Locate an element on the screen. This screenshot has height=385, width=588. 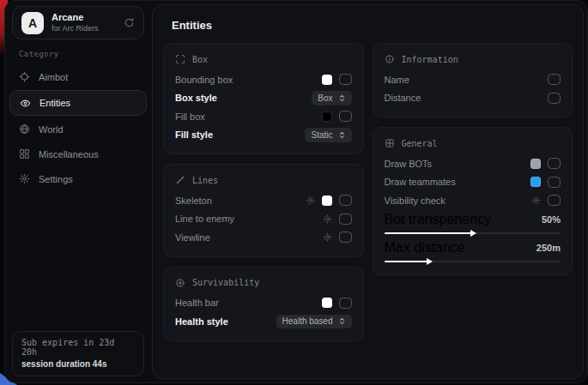
max-distance-value: 250m is located at coordinates (549, 248).